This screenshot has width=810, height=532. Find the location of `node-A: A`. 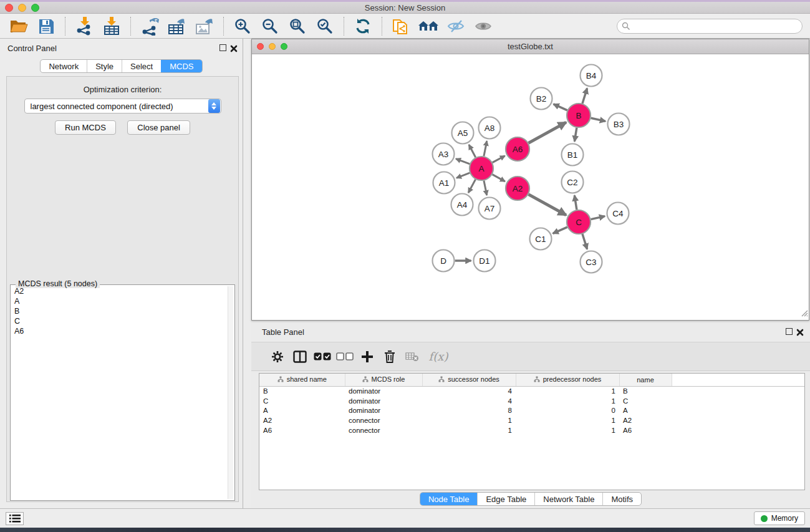

node-A: A is located at coordinates (481, 168).